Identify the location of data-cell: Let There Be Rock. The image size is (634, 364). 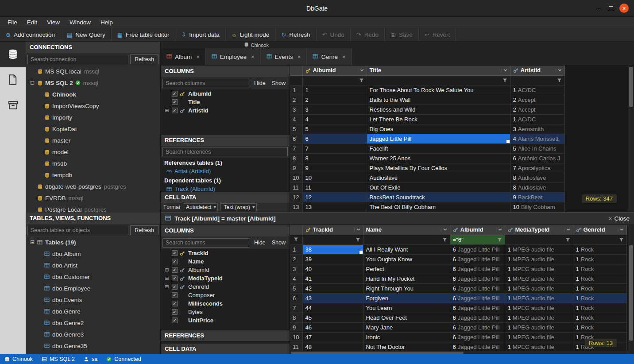
(438, 119).